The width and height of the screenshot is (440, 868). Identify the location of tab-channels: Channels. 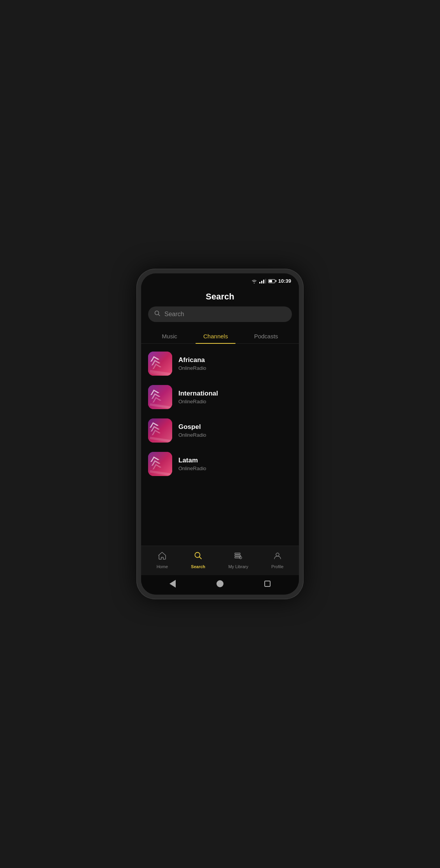
(215, 336).